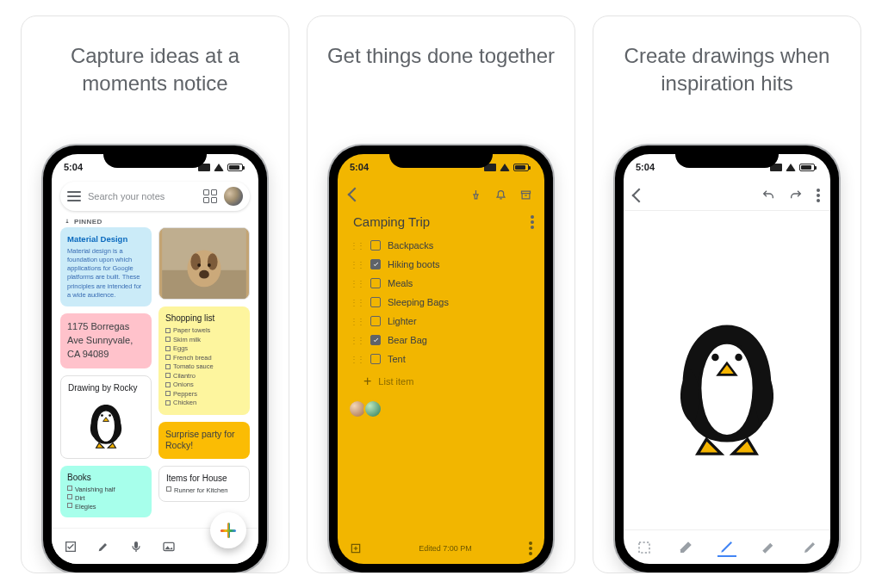 This screenshot has width=882, height=588. What do you see at coordinates (442, 283) in the screenshot?
I see `checklist-item: ⋮⋮Meals` at bounding box center [442, 283].